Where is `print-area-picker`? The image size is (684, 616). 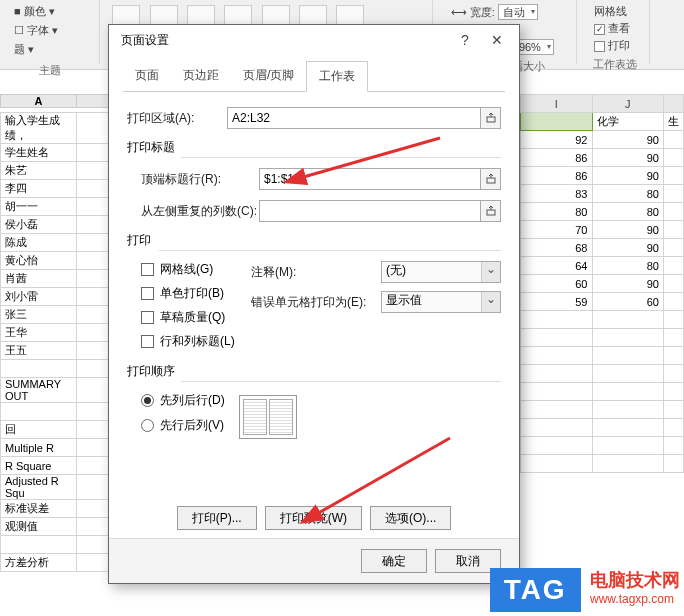
print-area-picker is located at coordinates (491, 118).